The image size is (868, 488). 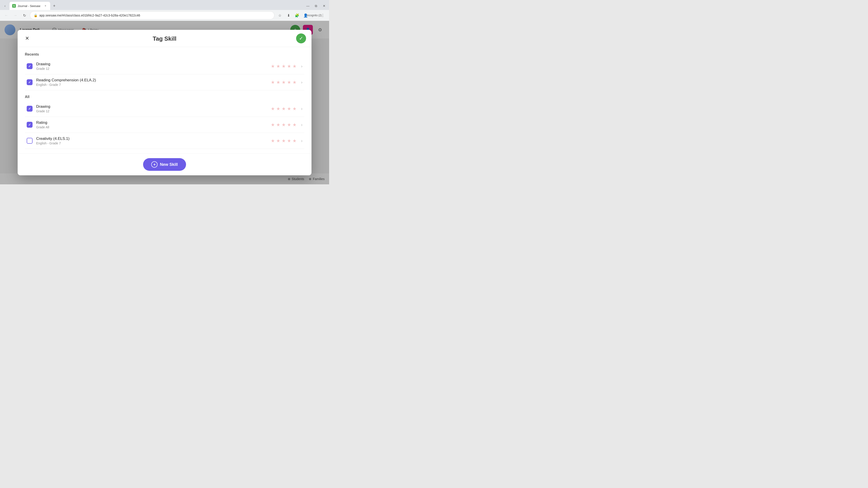 I want to click on tag-skill-modal: ✕ Tag Skill ✓ Recents ✓ Drawing Grad, so click(x=164, y=103).